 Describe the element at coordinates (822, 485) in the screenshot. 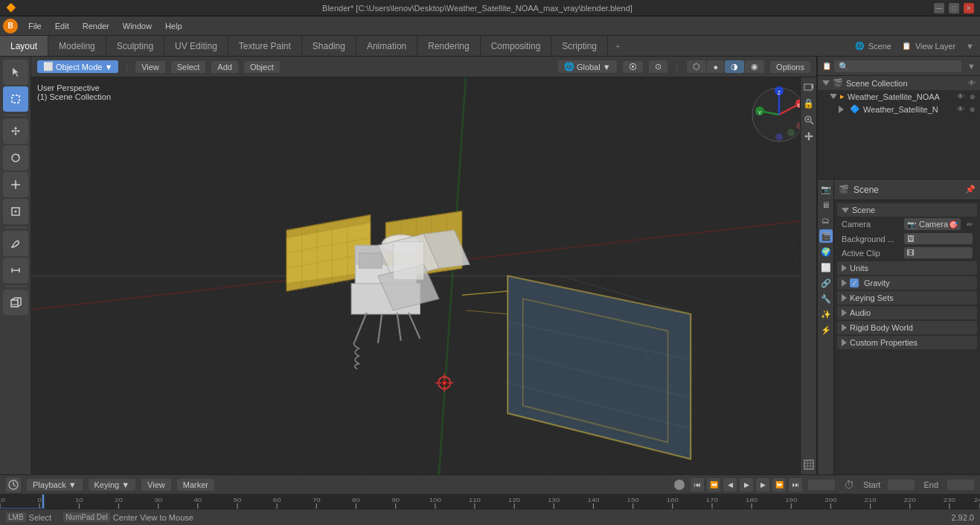

I see `current-frame: 1` at that location.